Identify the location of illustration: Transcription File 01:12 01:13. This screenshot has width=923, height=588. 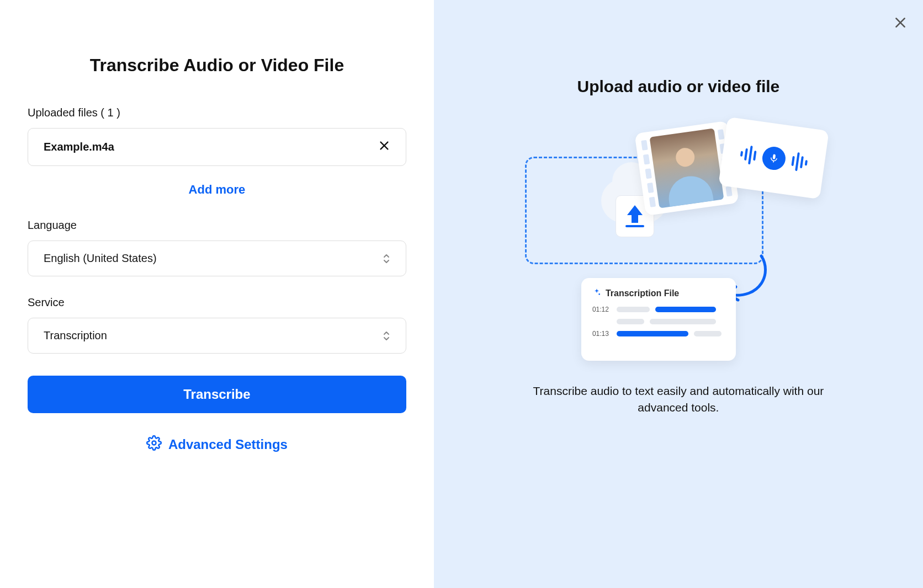
(678, 239).